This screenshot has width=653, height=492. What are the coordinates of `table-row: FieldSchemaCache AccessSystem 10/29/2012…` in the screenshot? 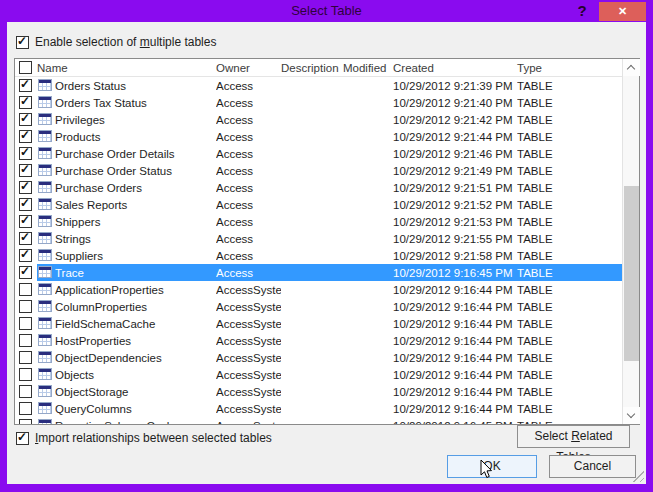 It's located at (318, 324).